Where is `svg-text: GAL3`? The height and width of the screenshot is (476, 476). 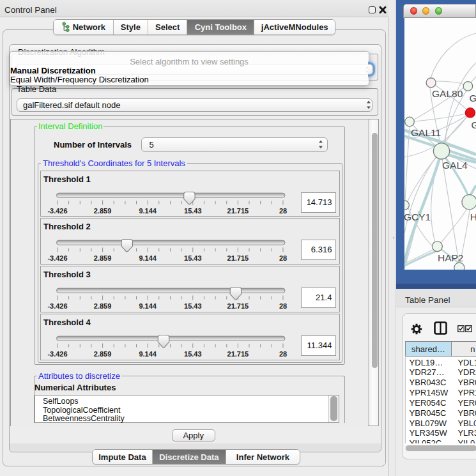
svg-text: GAL3 is located at coordinates (473, 98).